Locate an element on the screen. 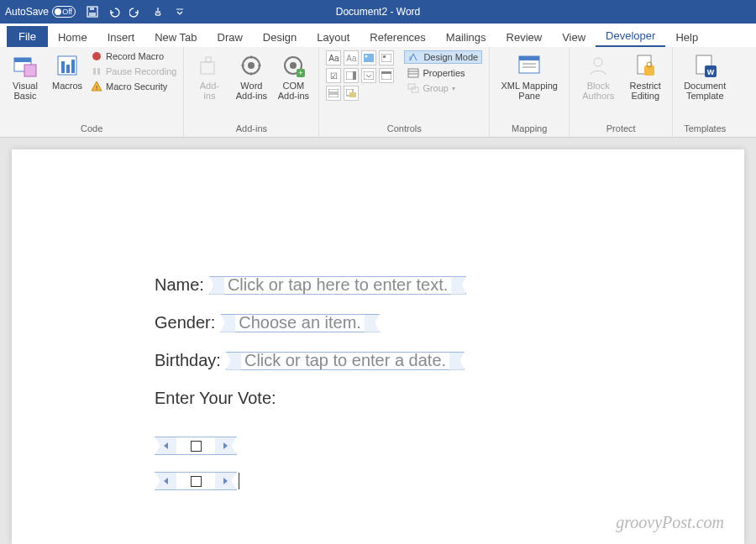 This screenshot has width=756, height=544. tab-layout: Layout is located at coordinates (333, 37).